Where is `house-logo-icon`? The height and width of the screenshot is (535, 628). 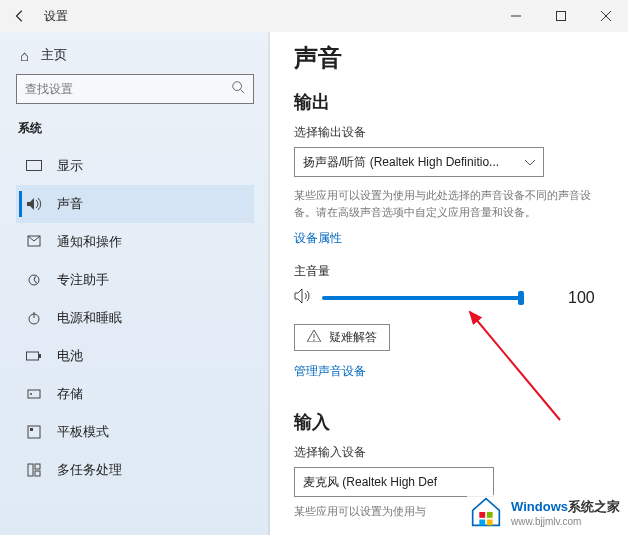
house-logo-icon is located at coordinates (486, 512).